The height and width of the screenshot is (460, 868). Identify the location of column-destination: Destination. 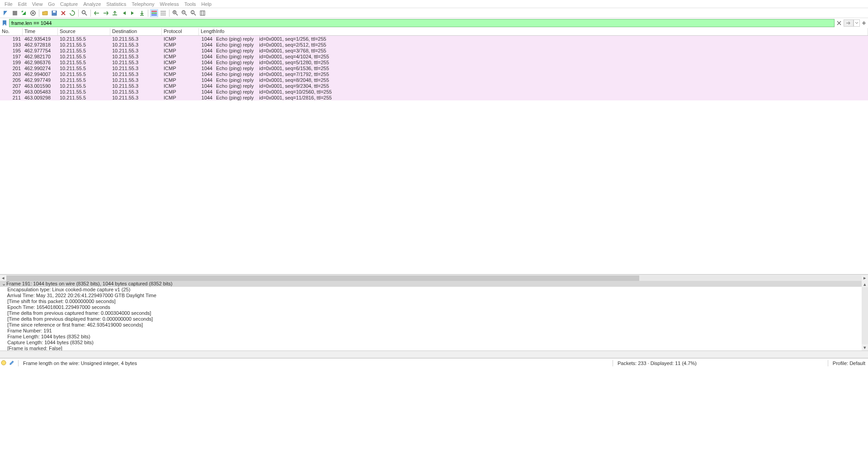
(136, 32).